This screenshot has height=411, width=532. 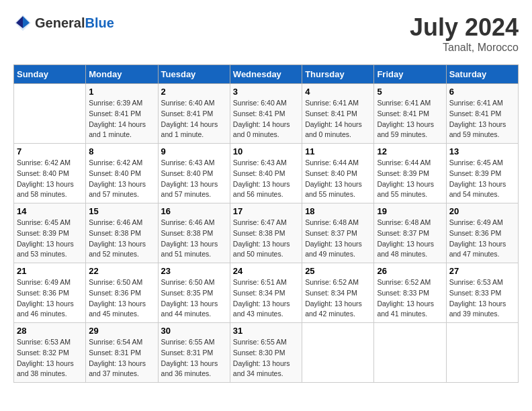 I want to click on day-number: 29, so click(x=122, y=330).